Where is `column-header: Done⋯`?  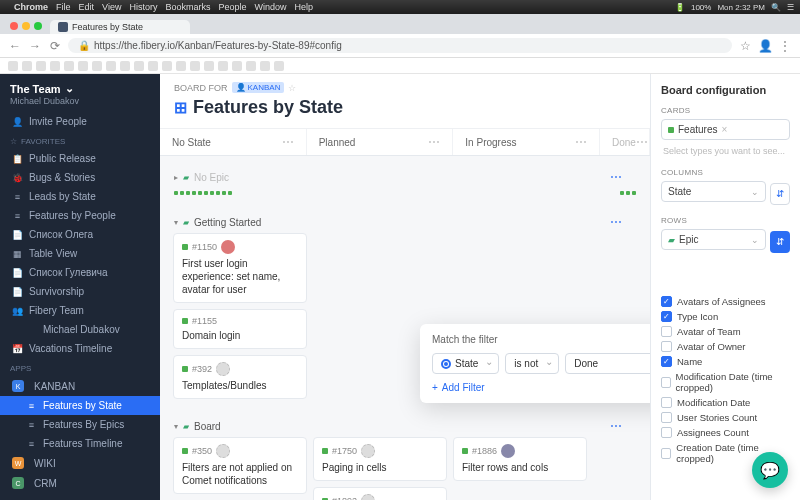 column-header: Done⋯ is located at coordinates (625, 142).